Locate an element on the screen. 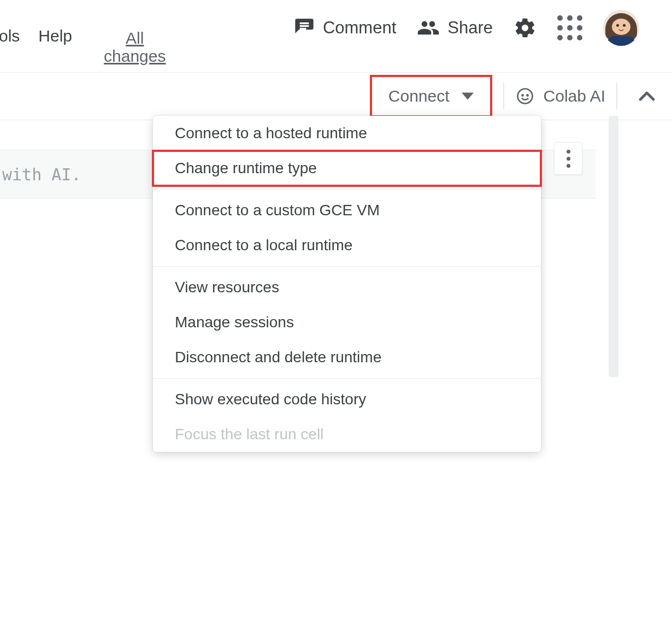  dd-connect-custom-gce: Connect to a custom GCE VM is located at coordinates (347, 210).